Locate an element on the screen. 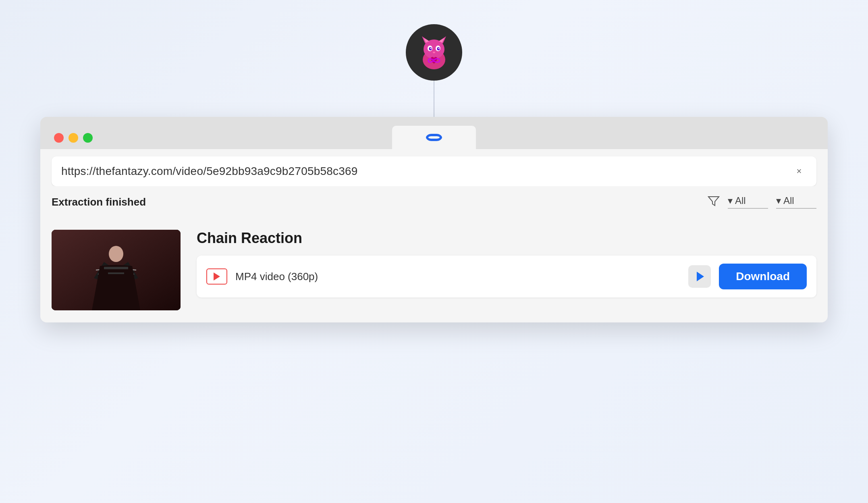 This screenshot has height=503, width=868. app-icon is located at coordinates (434, 52).